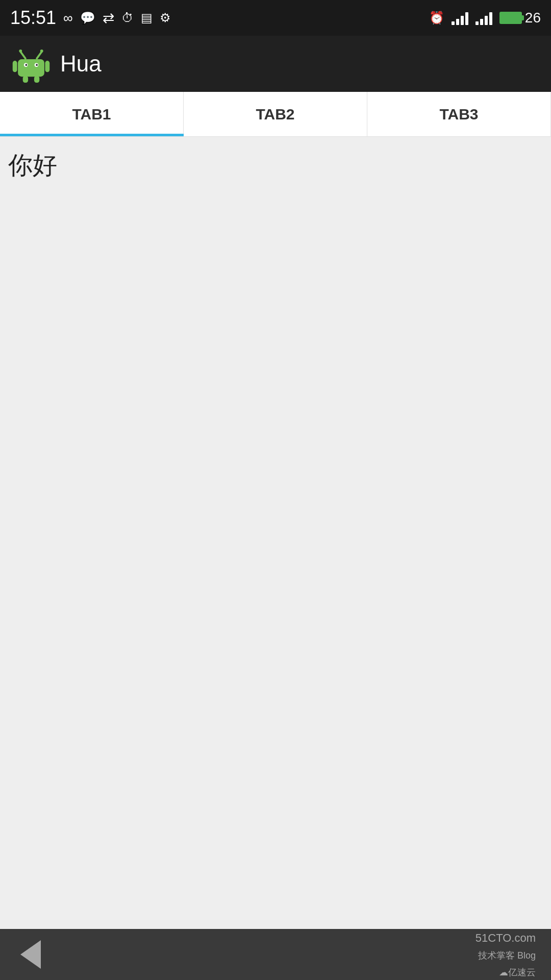 The image size is (551, 980). I want to click on person-icon: ⚙, so click(165, 18).